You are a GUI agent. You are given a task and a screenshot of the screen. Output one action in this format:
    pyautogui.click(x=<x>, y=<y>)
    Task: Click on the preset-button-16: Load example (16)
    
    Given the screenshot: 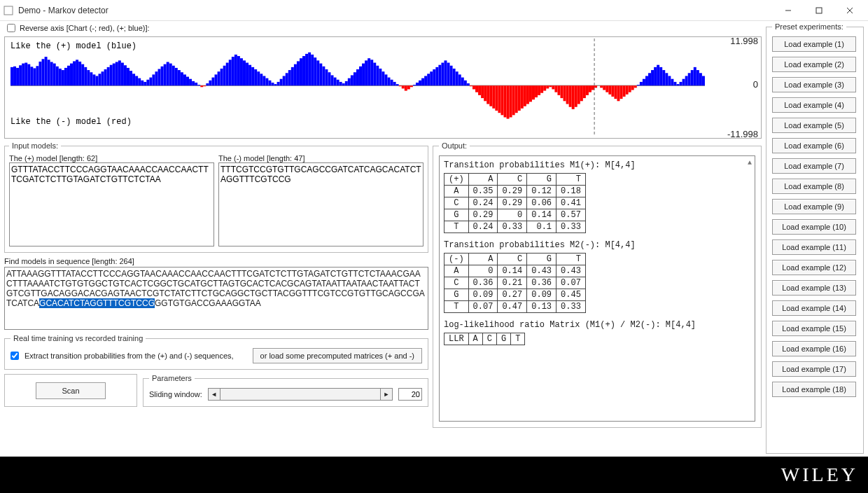 What is the action you would take?
    pyautogui.click(x=814, y=349)
    